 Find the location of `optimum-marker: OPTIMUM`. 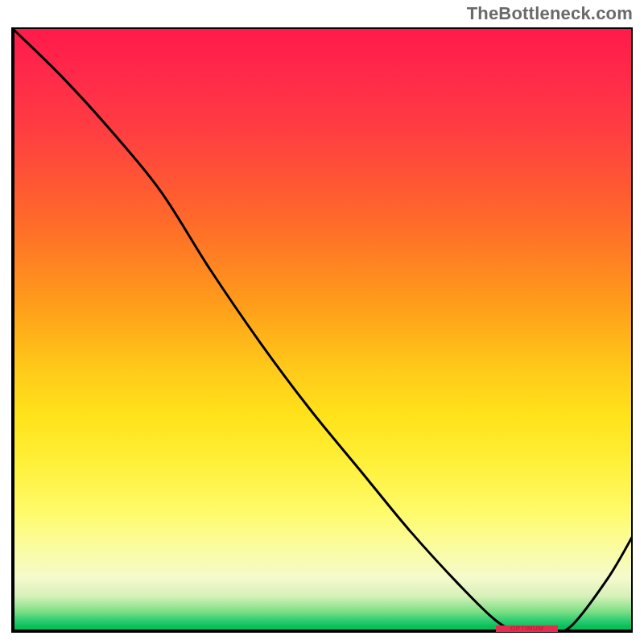

optimum-marker: OPTIMUM is located at coordinates (526, 629).